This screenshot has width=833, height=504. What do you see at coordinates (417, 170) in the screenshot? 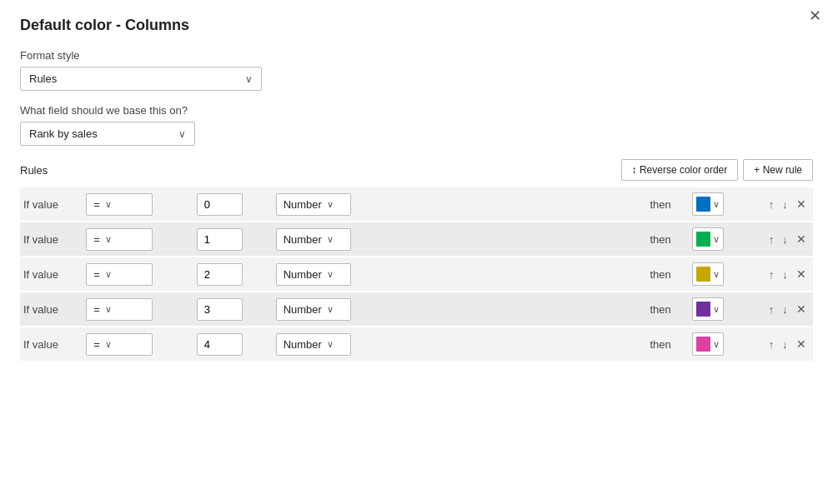
I see `rules-header: Rules ↕ Reverse color order + New rule` at bounding box center [417, 170].